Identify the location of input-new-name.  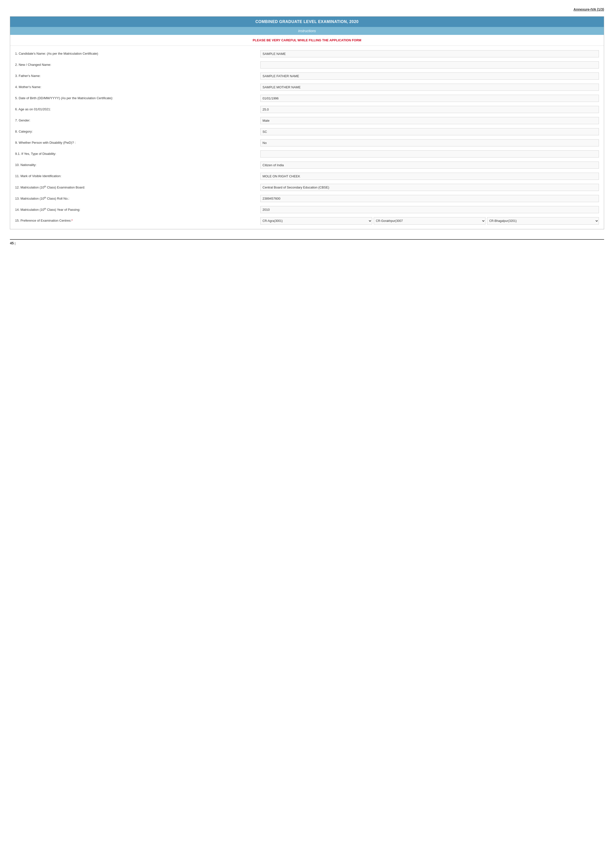
(430, 65).